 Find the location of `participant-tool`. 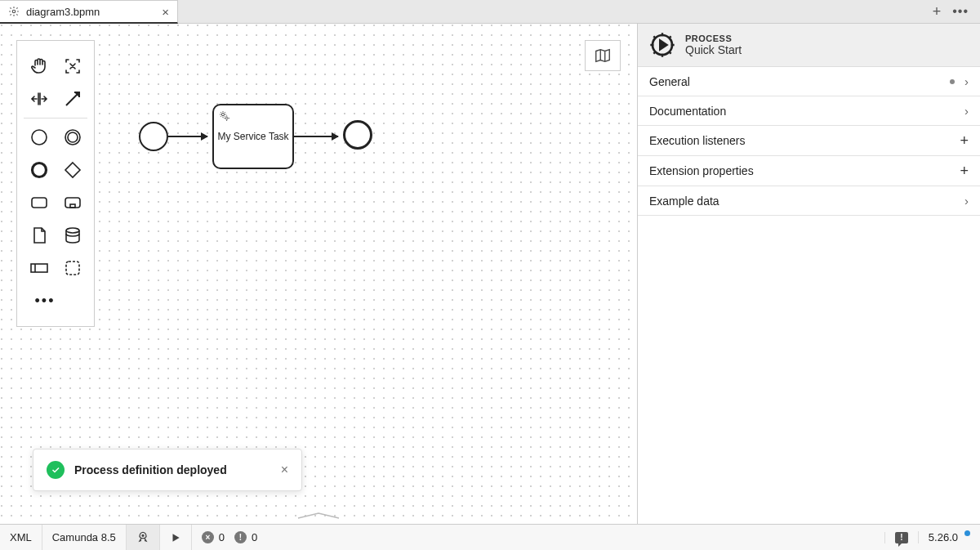

participant-tool is located at coordinates (39, 268).